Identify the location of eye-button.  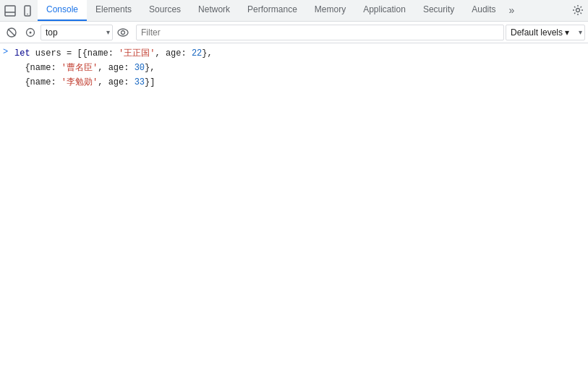
(123, 33).